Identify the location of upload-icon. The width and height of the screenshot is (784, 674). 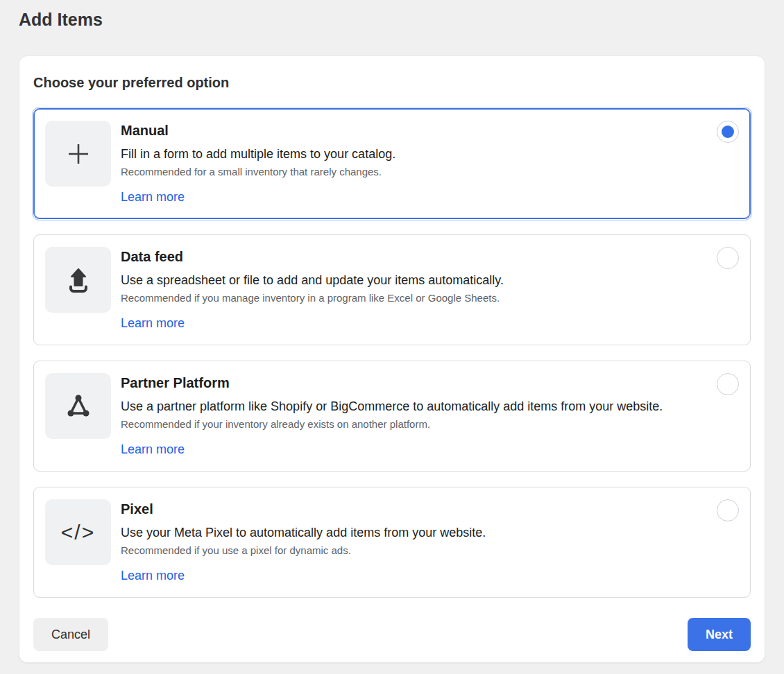
(78, 280).